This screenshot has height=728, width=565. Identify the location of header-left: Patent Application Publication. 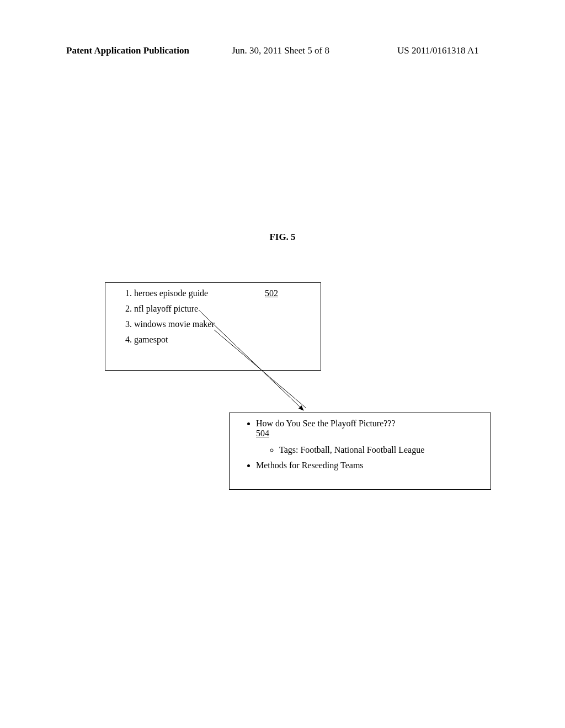
(128, 51).